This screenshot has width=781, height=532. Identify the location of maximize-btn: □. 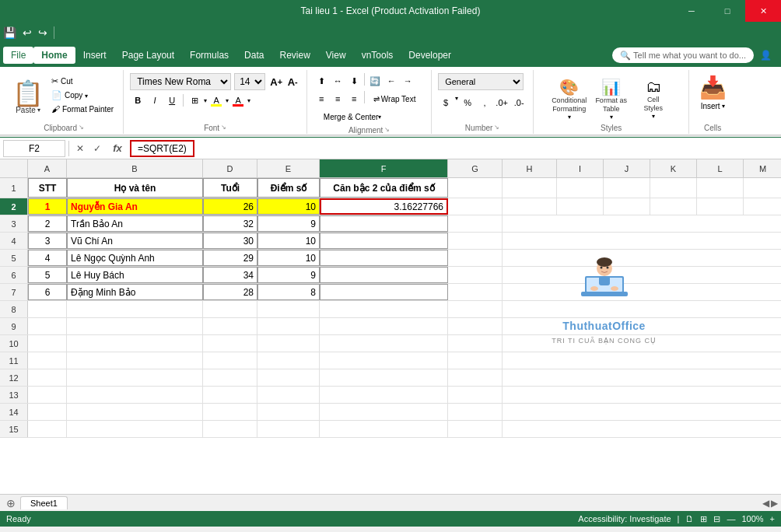
(727, 11).